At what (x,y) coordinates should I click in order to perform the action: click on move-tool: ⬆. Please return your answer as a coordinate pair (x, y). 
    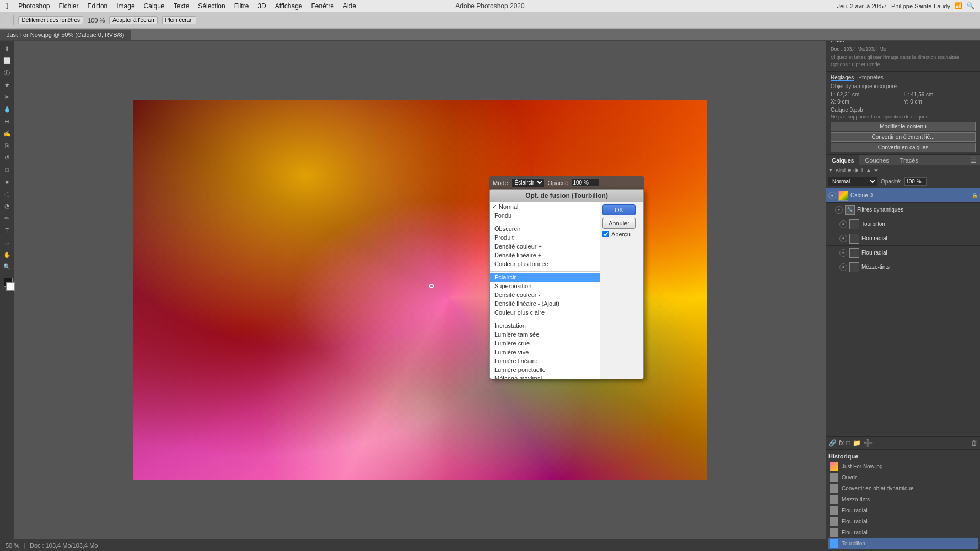
    Looking at the image, I should click on (7, 48).